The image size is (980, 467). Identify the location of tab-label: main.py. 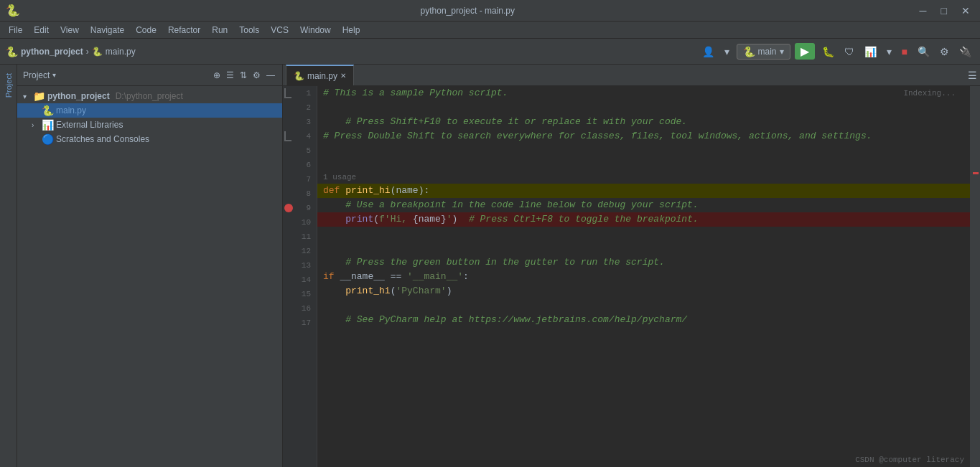
(322, 76).